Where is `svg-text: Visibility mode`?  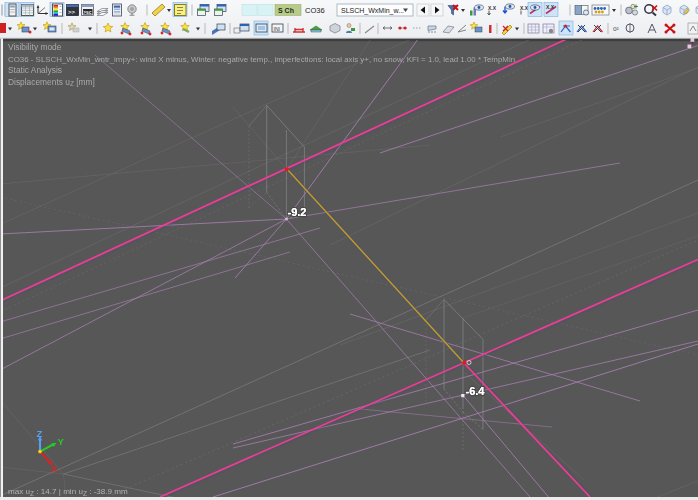 svg-text: Visibility mode is located at coordinates (35, 47).